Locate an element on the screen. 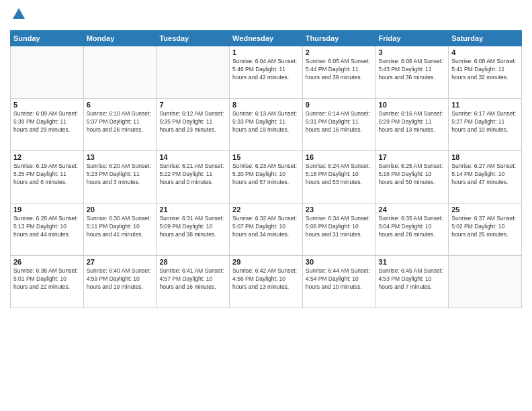 The image size is (532, 411). weekday-header-sunday: Sunday is located at coordinates (47, 38).